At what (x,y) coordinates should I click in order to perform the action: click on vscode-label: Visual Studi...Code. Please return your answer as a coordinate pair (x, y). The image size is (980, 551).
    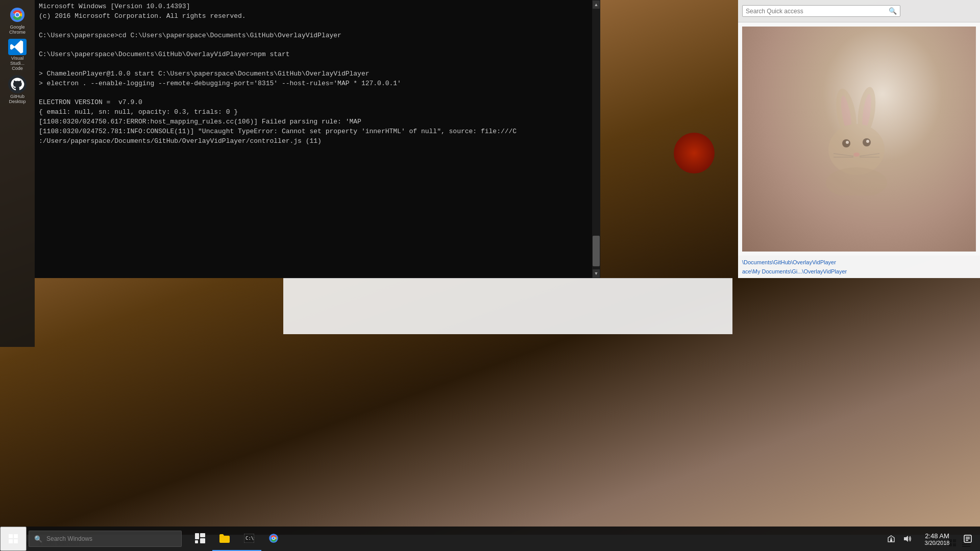
    Looking at the image, I should click on (17, 64).